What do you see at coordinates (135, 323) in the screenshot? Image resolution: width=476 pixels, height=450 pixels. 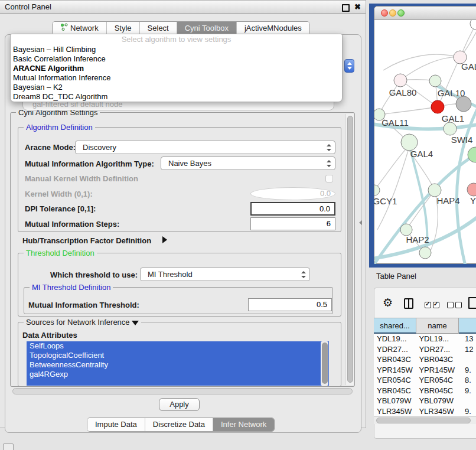 I see `collapse-arrow-icon` at bounding box center [135, 323].